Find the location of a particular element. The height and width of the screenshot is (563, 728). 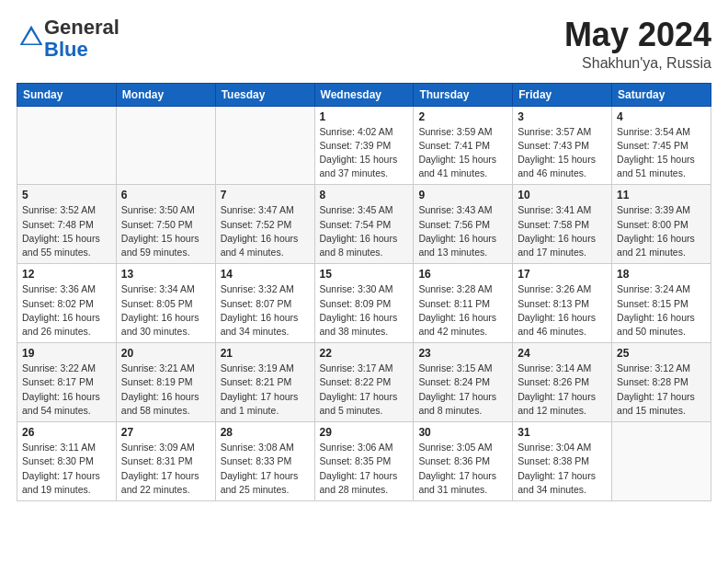

title-block: May 2024 Shakhun'ya, Russia is located at coordinates (638, 44).